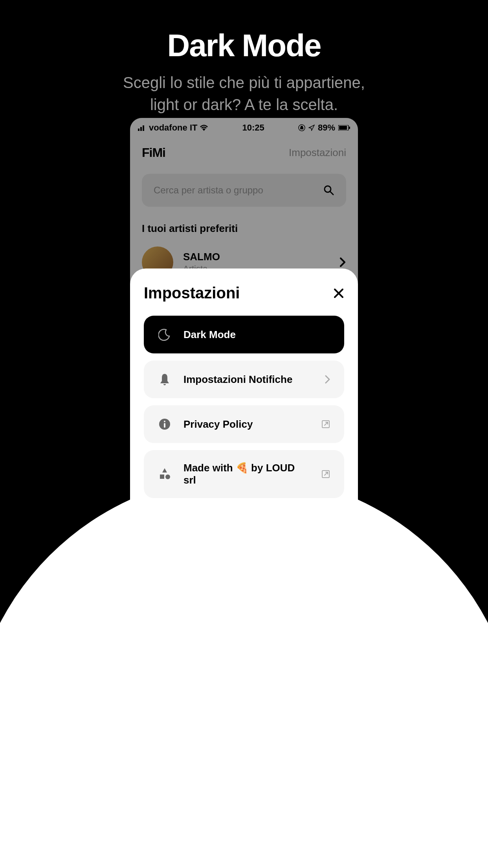  Describe the element at coordinates (253, 128) in the screenshot. I see `status-time: 10:25` at that location.